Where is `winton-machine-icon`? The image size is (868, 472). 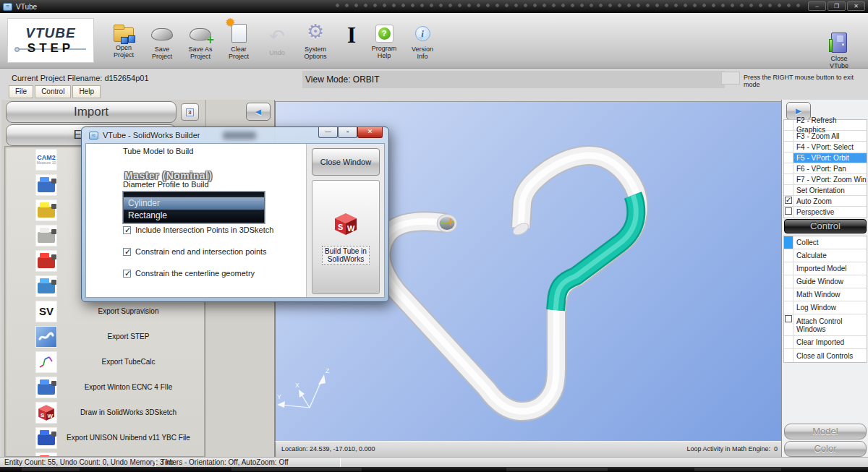 winton-machine-icon is located at coordinates (46, 387).